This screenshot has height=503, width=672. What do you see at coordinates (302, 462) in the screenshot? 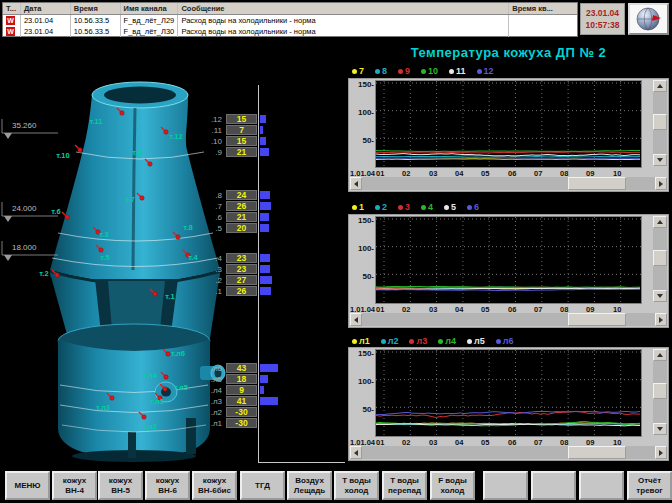
I see `bar-axis-baseline` at bounding box center [302, 462].